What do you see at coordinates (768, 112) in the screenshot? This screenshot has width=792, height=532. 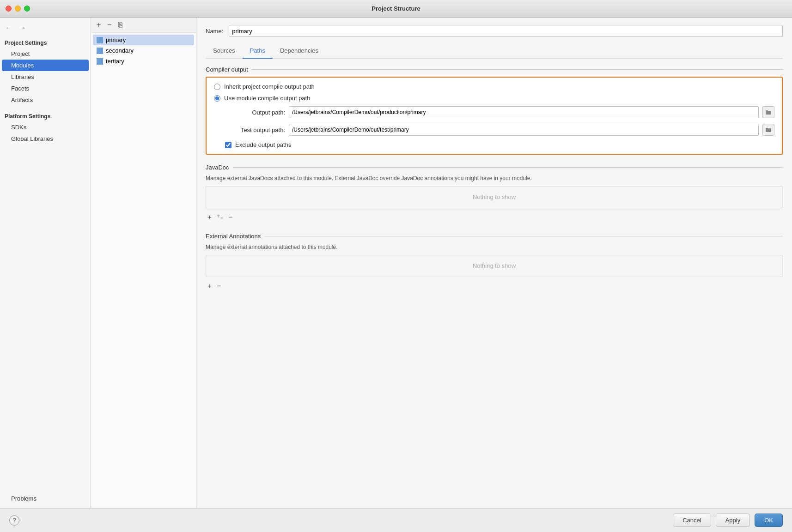 I see `output-path-browse-button` at bounding box center [768, 112].